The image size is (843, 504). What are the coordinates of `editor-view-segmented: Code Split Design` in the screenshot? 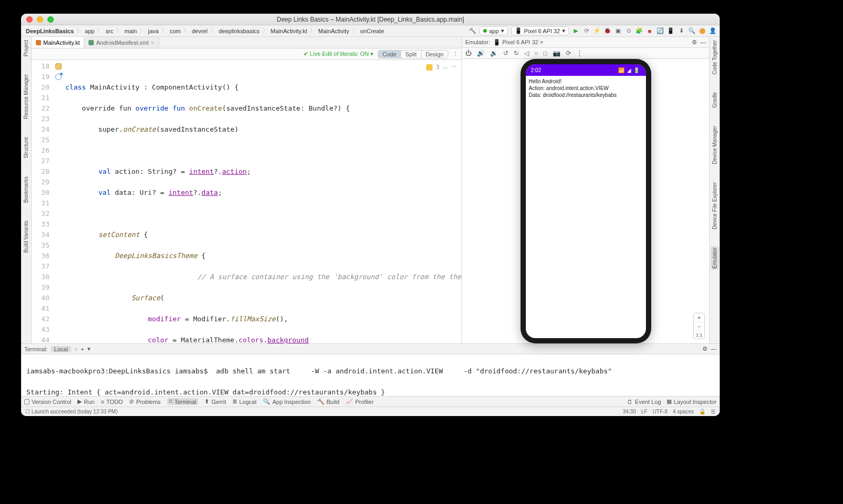 It's located at (413, 54).